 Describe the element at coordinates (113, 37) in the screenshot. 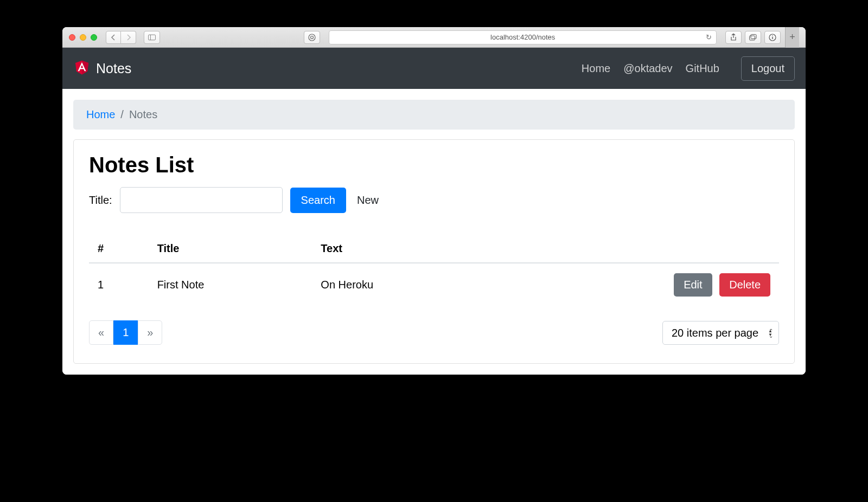

I see `back-button` at that location.